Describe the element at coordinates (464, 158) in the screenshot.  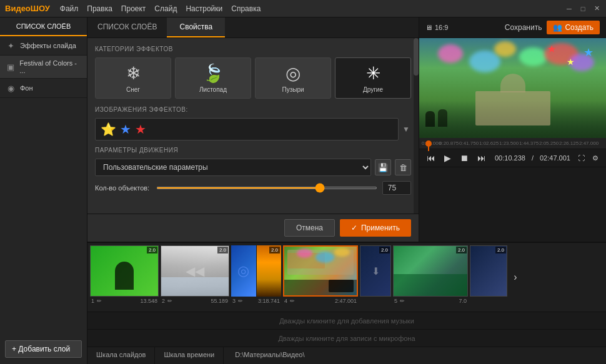
I see `stop-button: ⏹` at that location.